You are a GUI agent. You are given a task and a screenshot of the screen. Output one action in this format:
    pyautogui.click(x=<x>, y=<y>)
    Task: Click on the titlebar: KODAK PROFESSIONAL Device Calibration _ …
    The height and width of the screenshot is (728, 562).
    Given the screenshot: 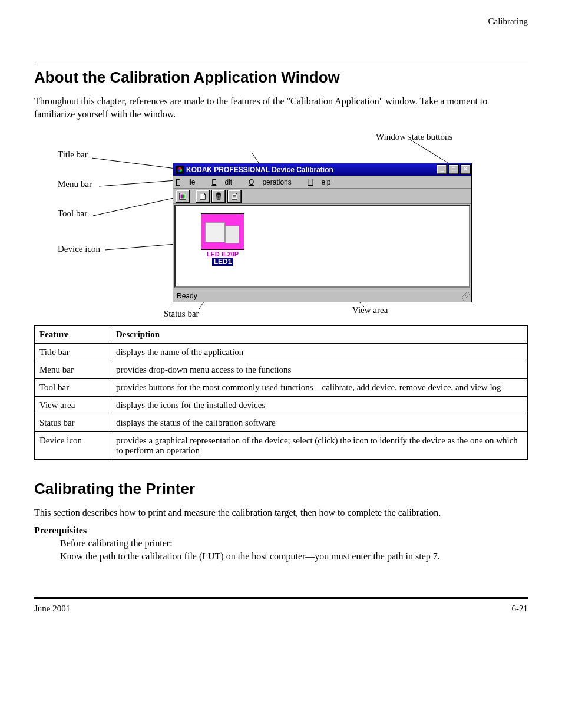 What is the action you would take?
    pyautogui.click(x=322, y=170)
    